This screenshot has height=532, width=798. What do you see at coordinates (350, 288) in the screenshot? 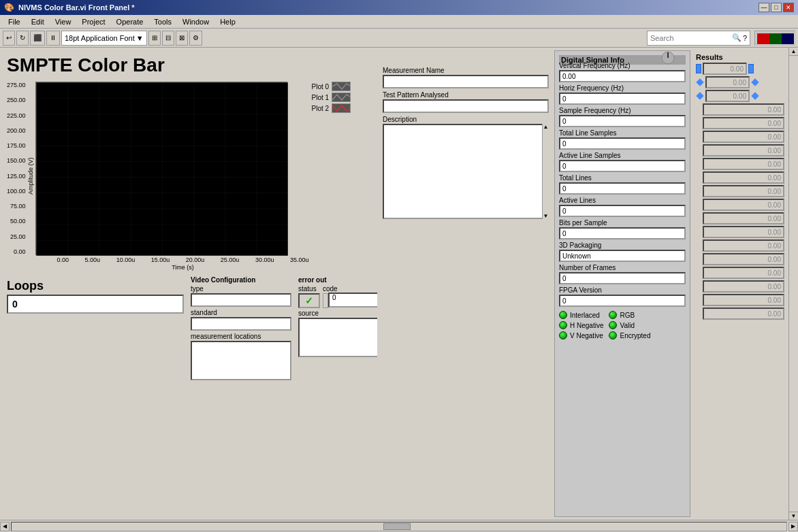
I see `code-label: code` at bounding box center [350, 288].